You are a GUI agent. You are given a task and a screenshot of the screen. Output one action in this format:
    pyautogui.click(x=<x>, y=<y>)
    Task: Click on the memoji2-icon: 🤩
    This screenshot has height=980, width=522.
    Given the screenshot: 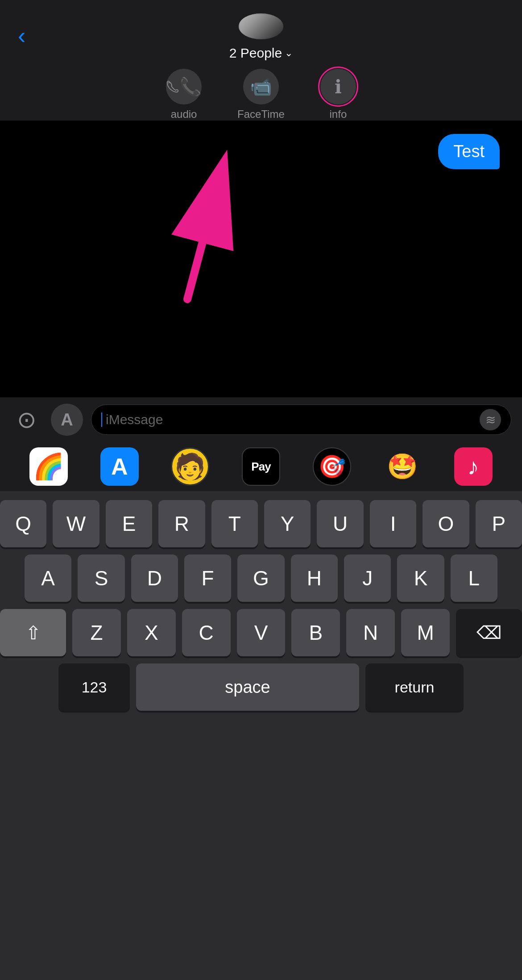 What is the action you would take?
    pyautogui.click(x=402, y=467)
    